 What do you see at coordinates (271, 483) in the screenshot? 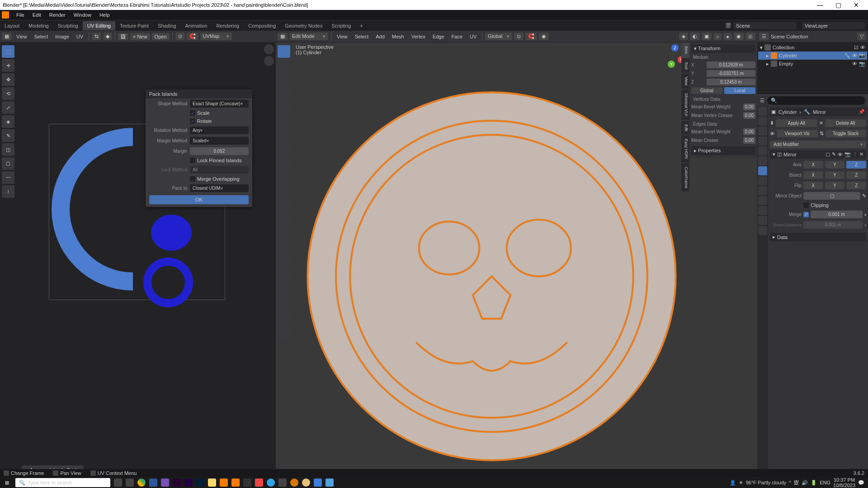
I see `taskbar-telegram-icon` at bounding box center [271, 483].